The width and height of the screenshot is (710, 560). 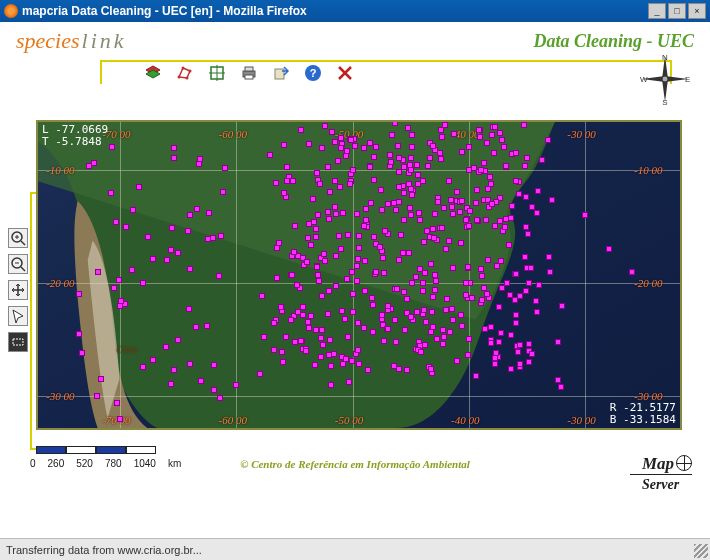 What do you see at coordinates (18, 316) in the screenshot?
I see `identify-button` at bounding box center [18, 316].